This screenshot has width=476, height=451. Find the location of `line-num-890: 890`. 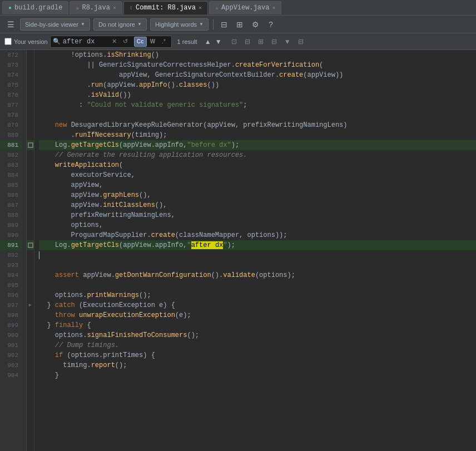

line-num-890: 890 is located at coordinates (11, 235).